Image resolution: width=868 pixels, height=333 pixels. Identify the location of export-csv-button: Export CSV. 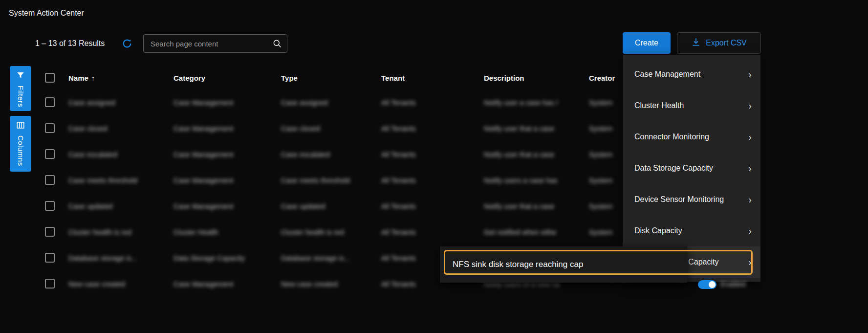
(719, 43).